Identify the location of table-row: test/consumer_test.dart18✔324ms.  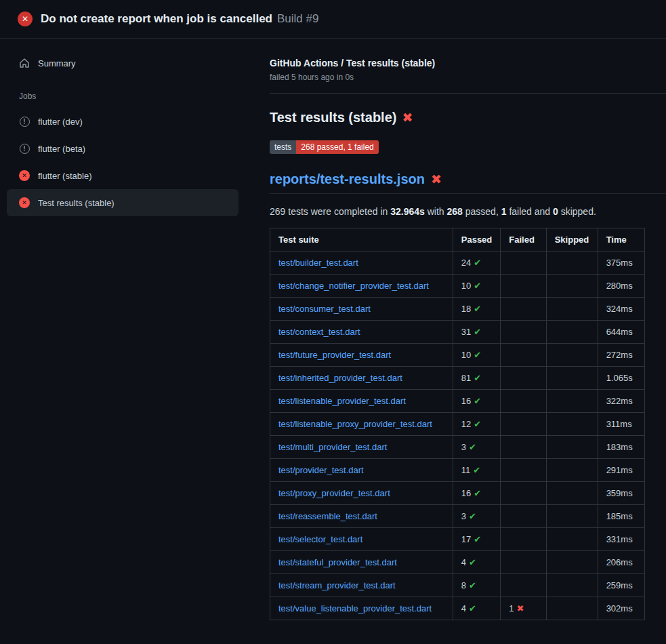
(458, 309).